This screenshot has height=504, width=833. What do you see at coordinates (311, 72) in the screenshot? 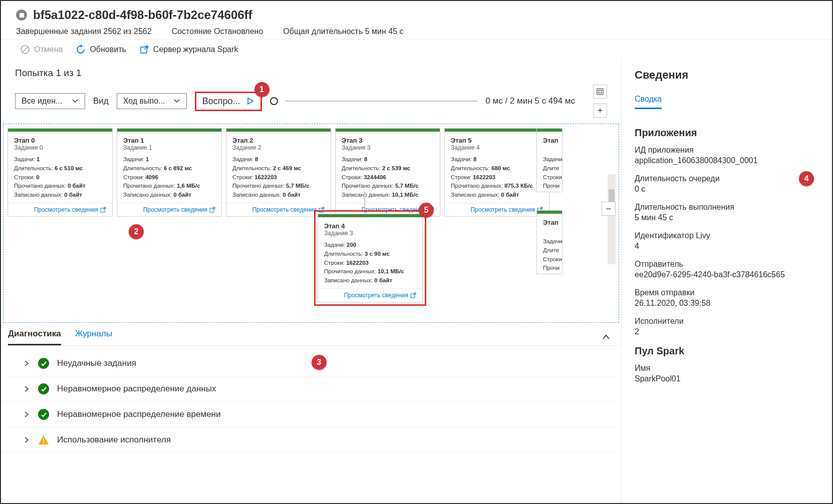
I see `attempt-controls: Попытка 1 из 1` at bounding box center [311, 72].